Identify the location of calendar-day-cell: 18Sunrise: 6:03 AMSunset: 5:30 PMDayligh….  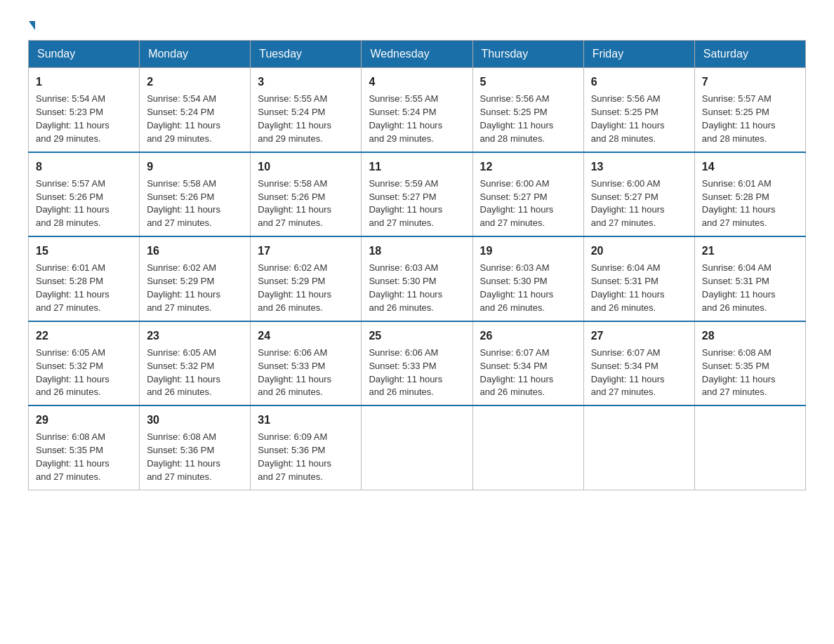
(417, 279).